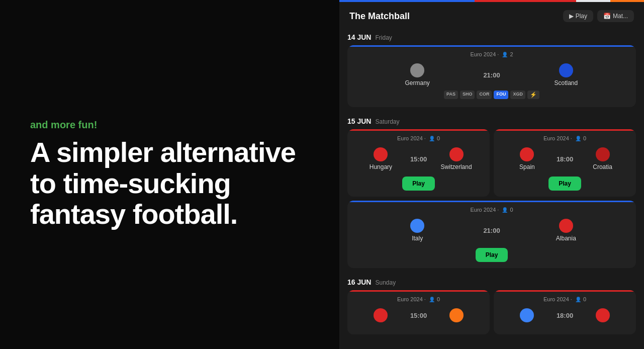 This screenshot has width=644, height=349. I want to click on top-color-bar, so click(492, 1).